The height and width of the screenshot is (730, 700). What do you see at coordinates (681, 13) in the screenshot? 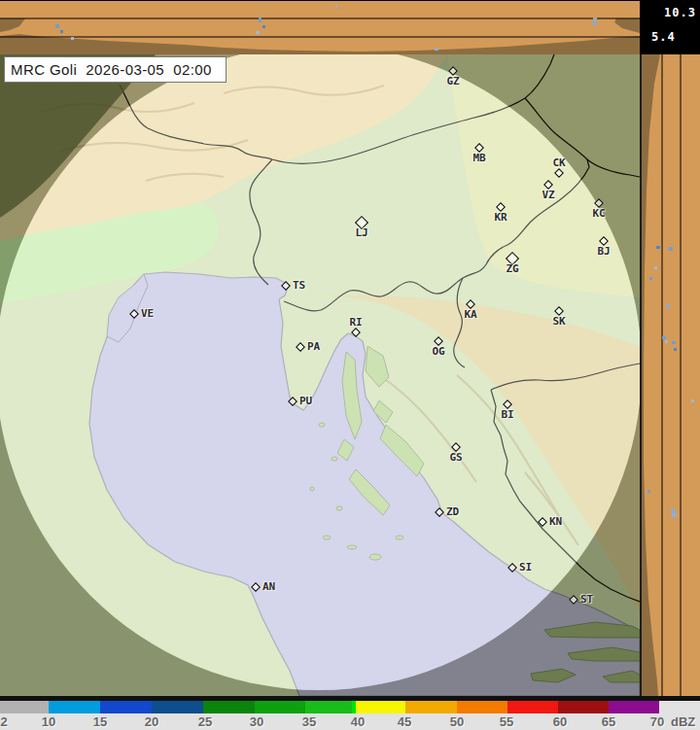
I see `profile-upper-value: 10.3` at bounding box center [681, 13].